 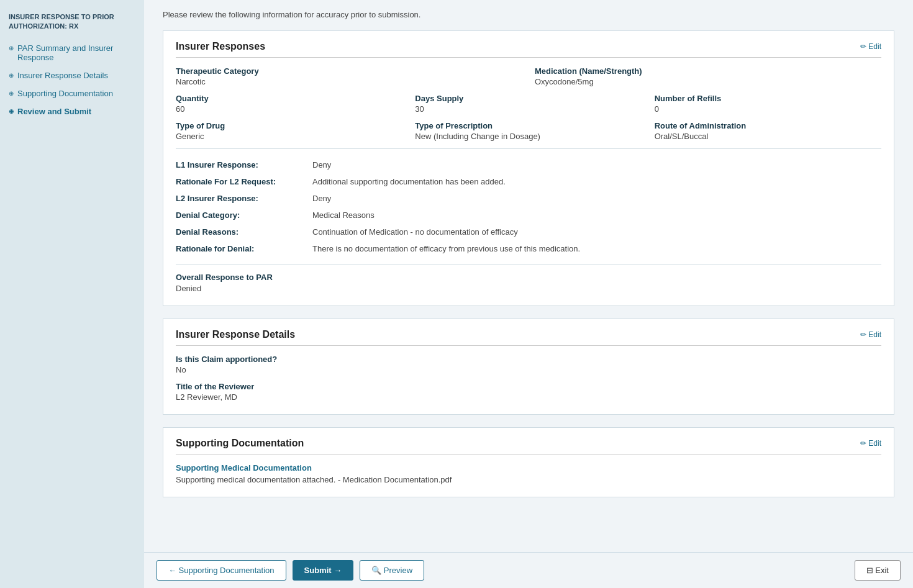 What do you see at coordinates (528, 109) in the screenshot?
I see `days-supply-value: 30` at bounding box center [528, 109].